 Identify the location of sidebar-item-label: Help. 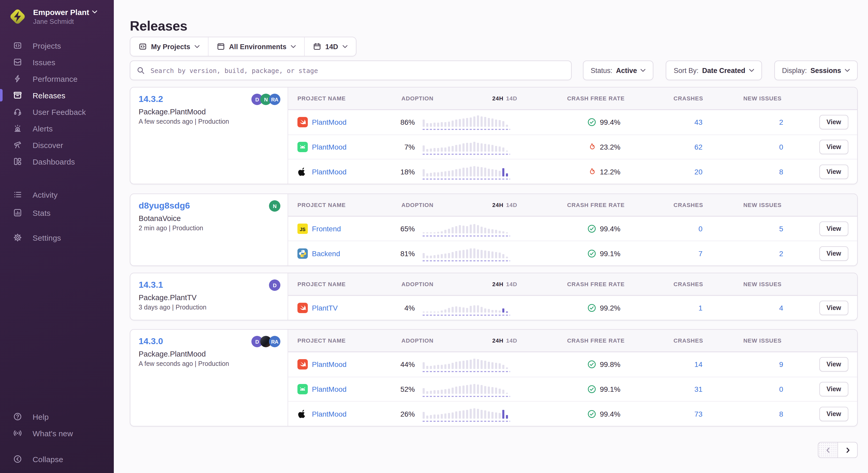
(41, 417).